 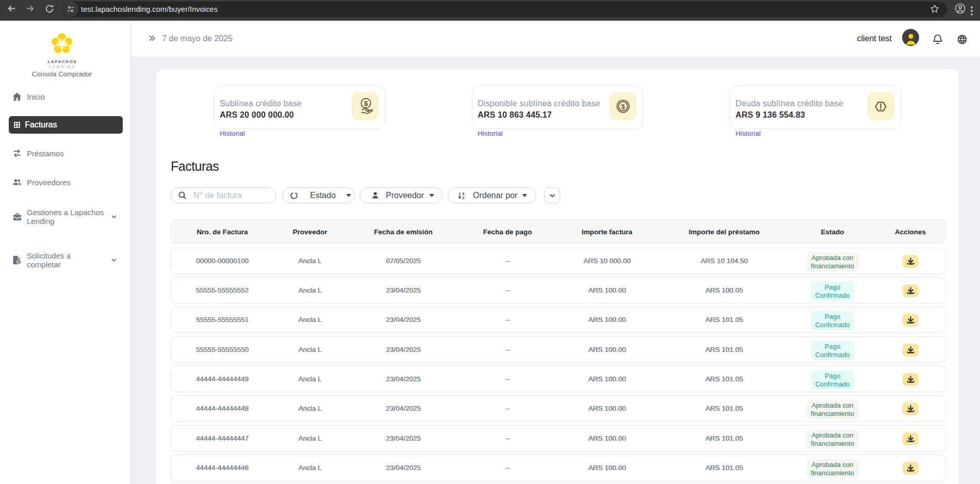 I want to click on svg-text: Z, so click(x=463, y=197).